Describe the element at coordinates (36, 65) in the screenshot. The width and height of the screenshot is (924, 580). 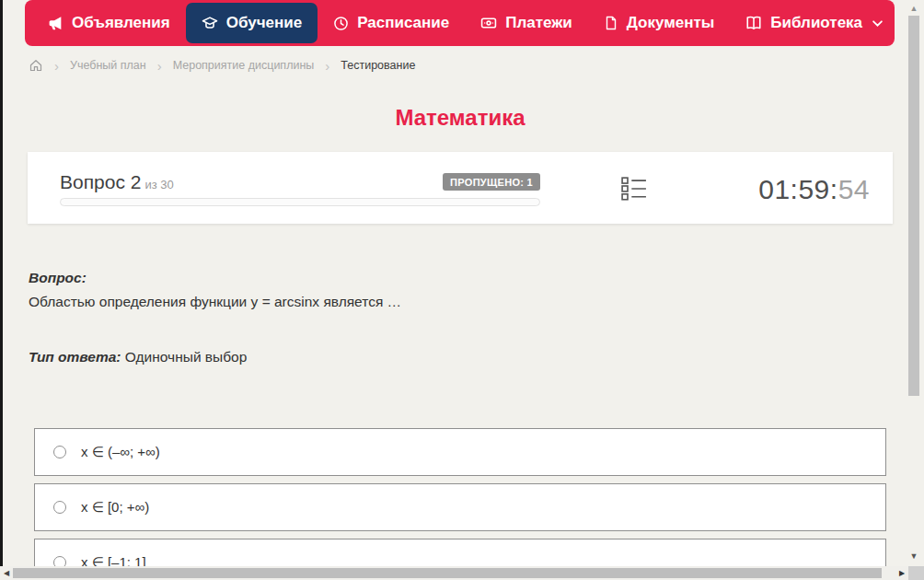
I see `home-icon` at that location.